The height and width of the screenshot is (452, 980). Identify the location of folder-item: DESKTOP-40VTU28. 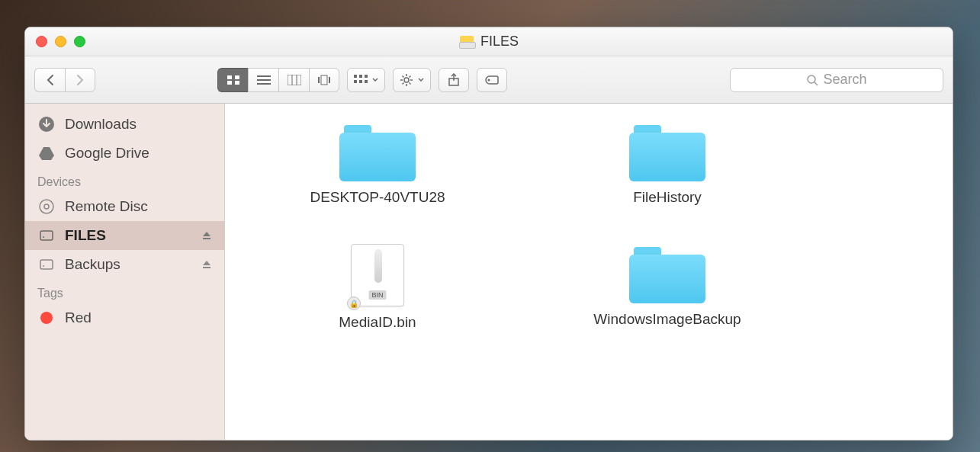
(378, 164).